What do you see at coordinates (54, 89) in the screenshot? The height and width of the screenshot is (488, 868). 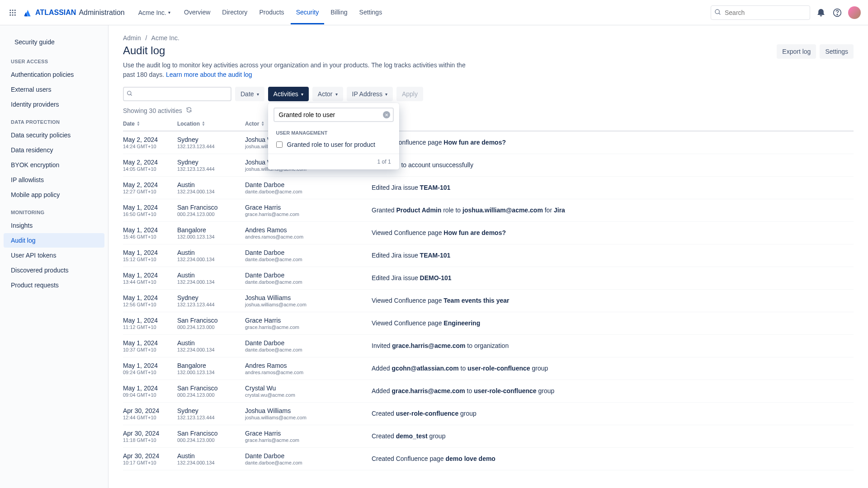 I see `sidebar-item-external-users: External users` at bounding box center [54, 89].